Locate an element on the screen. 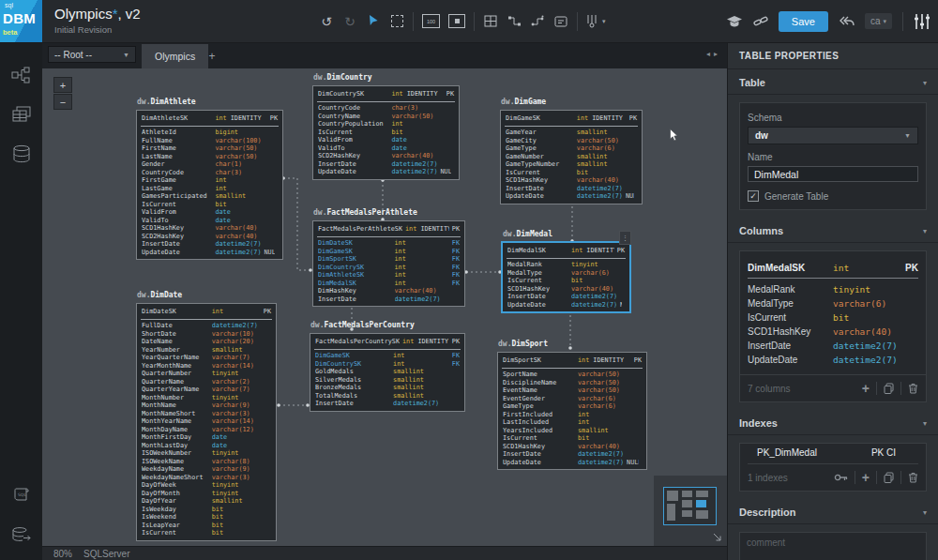  pk-column-row: DimSportSKint IDENTITYPK is located at coordinates (572, 360).